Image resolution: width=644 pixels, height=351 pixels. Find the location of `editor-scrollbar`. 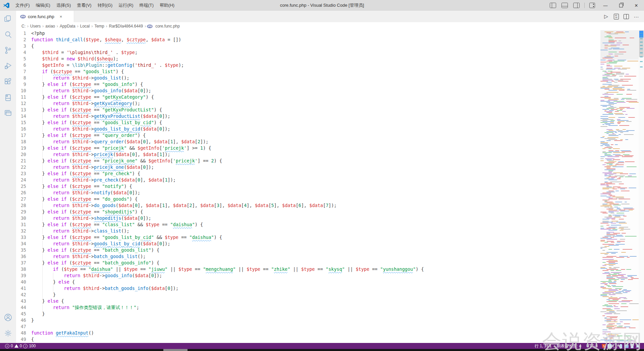

editor-scrollbar is located at coordinates (641, 187).